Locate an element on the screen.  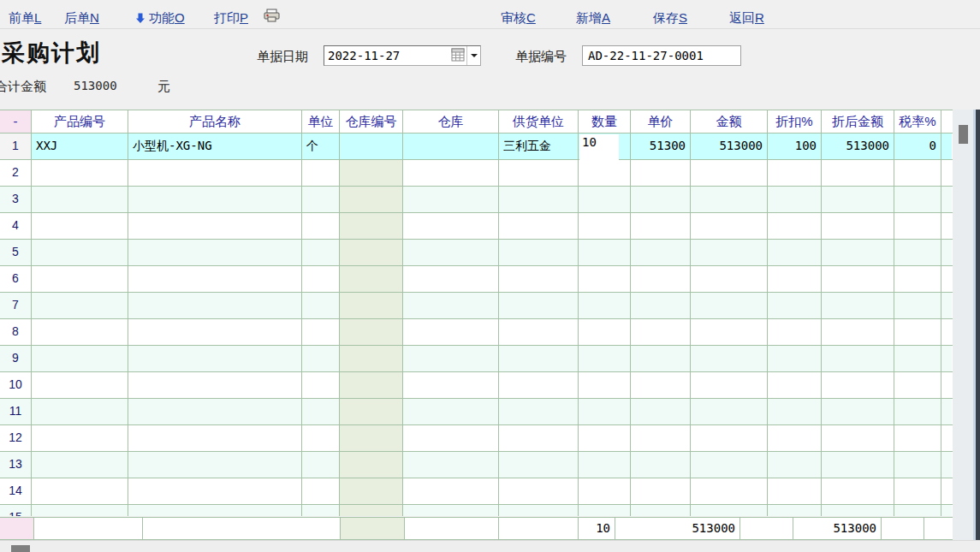
col-header-tax-rate: 税率% is located at coordinates (918, 122).